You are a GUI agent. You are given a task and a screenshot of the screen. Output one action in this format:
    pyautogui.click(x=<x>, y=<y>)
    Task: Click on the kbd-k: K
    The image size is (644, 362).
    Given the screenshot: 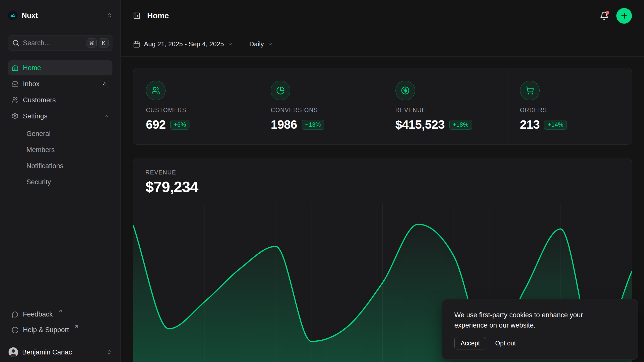 What is the action you would take?
    pyautogui.click(x=104, y=43)
    